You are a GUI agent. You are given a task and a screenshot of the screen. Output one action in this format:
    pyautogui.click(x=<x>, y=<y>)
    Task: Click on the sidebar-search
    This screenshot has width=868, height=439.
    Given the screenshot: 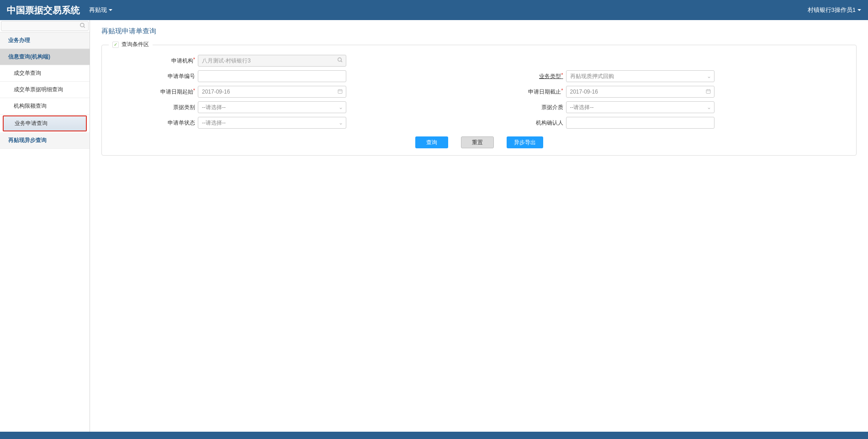 What is the action you would take?
    pyautogui.click(x=45, y=26)
    